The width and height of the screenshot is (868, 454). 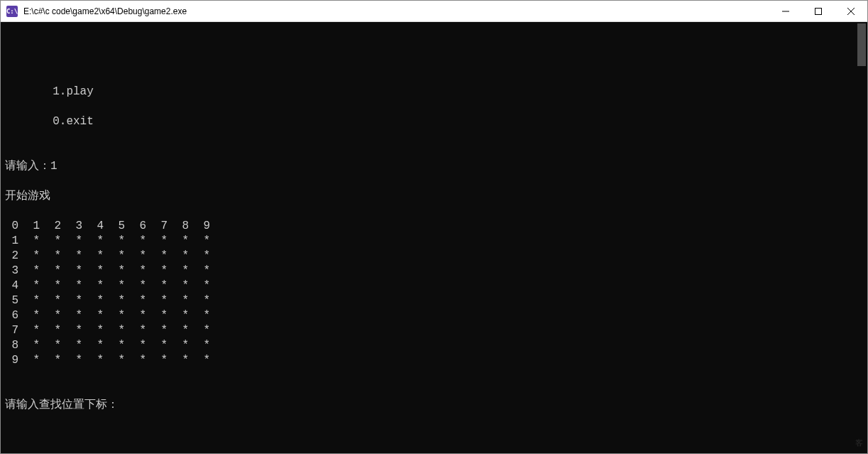 I want to click on watermark: 客, so click(x=859, y=443).